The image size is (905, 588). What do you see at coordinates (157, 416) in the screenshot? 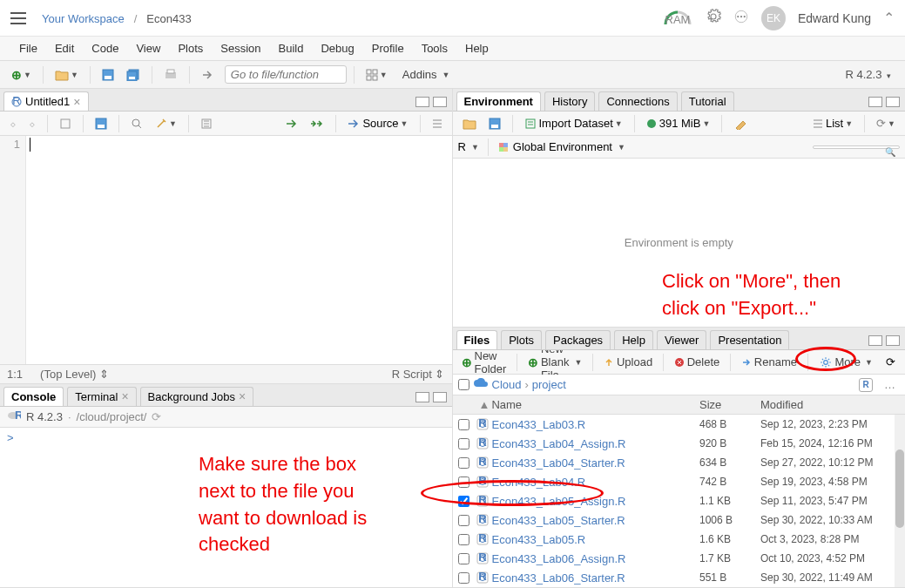
I see `refresh-icon: ⟳` at bounding box center [157, 416].